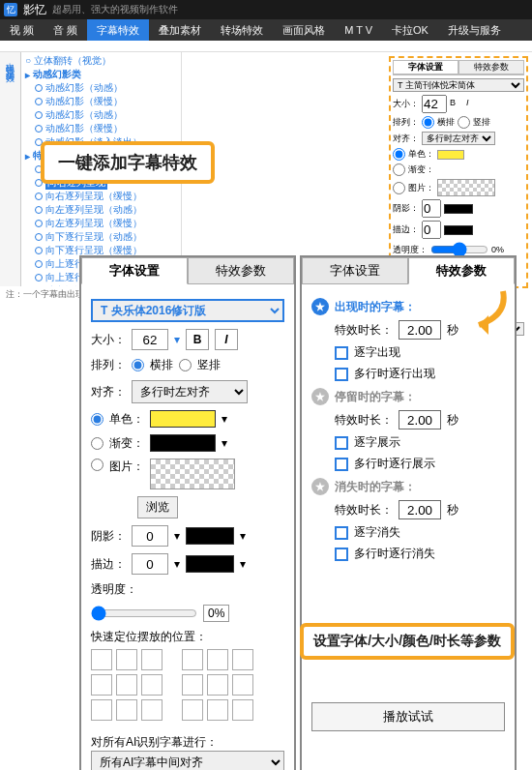 The image size is (532, 770). Describe the element at coordinates (426, 68) in the screenshot. I see `mini-tab-font: 字体设置` at that location.